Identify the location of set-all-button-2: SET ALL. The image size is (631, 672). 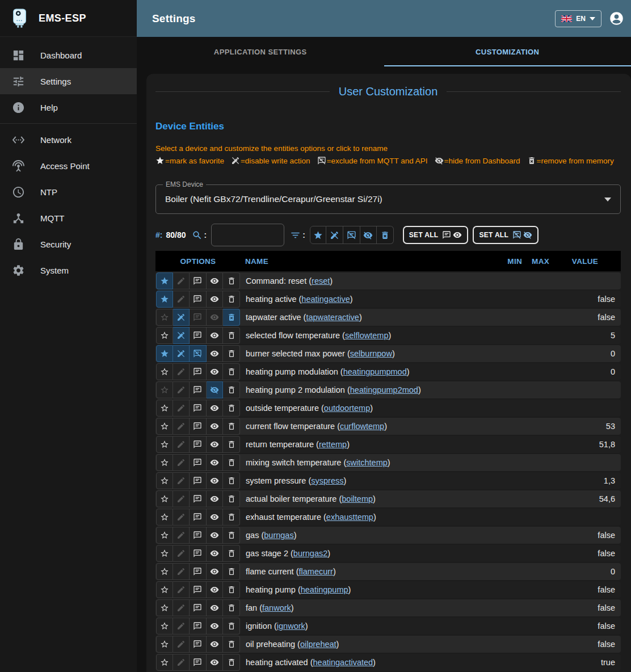
(506, 235).